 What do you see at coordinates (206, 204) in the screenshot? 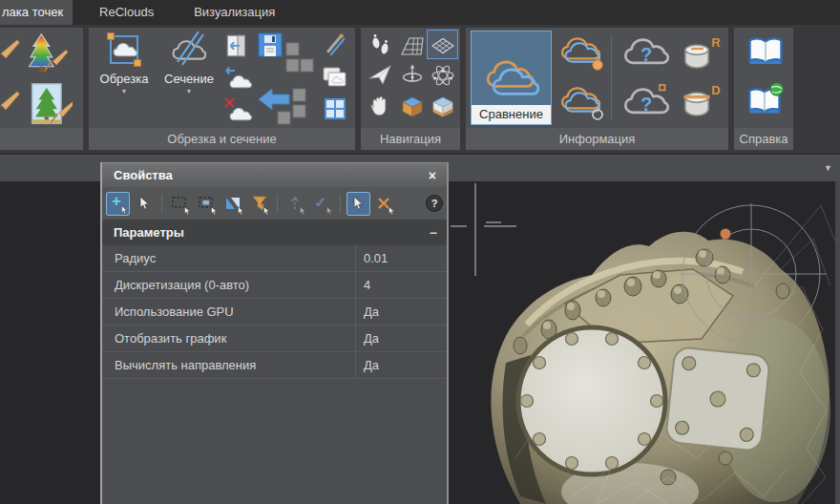
I see `window-select-button` at bounding box center [206, 204].